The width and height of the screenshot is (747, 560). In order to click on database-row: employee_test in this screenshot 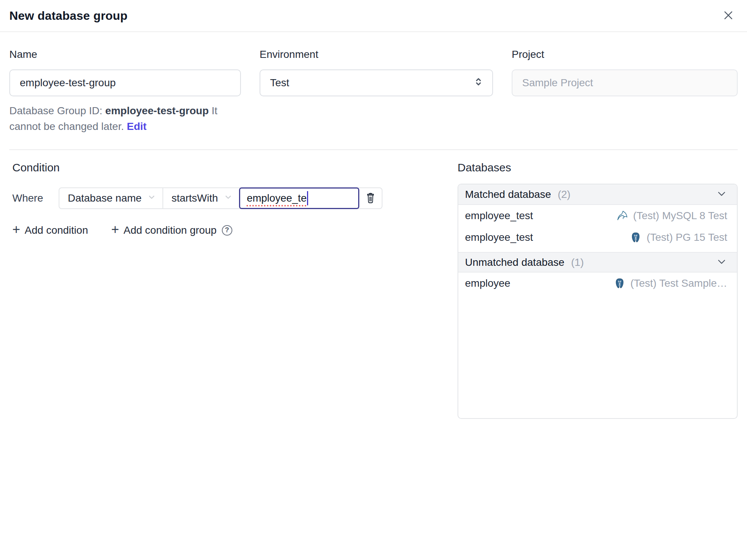, I will do `click(598, 237)`.